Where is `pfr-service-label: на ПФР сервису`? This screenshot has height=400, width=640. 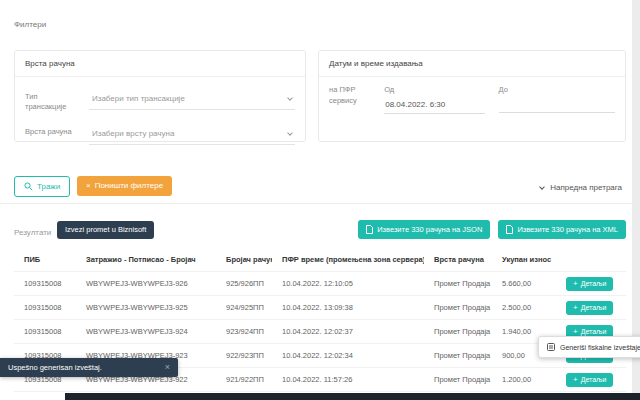
pfr-service-label: на ПФР сервису is located at coordinates (350, 100).